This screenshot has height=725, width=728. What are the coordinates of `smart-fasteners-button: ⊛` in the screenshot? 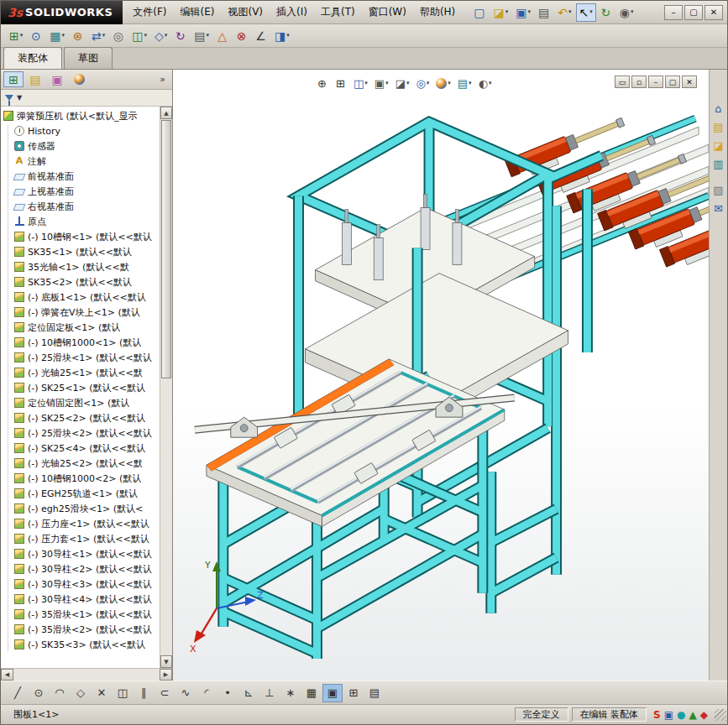 It's located at (78, 36).